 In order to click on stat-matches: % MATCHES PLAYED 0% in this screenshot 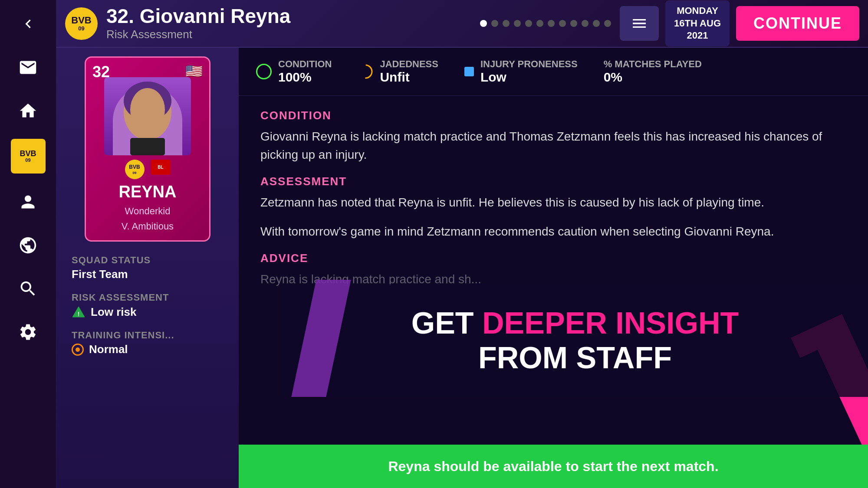, I will do `click(653, 72)`.